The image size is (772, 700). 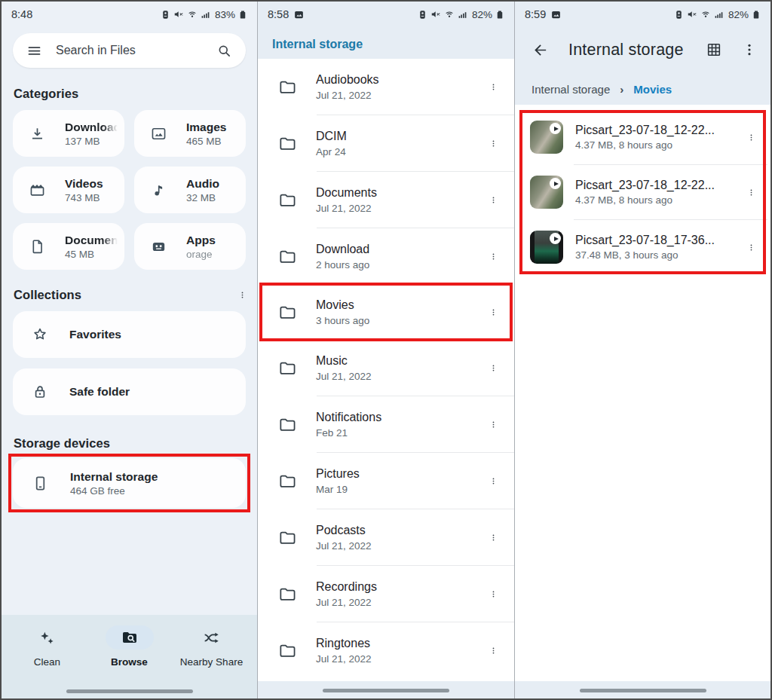 What do you see at coordinates (201, 255) in the screenshot?
I see `category-size: orage` at bounding box center [201, 255].